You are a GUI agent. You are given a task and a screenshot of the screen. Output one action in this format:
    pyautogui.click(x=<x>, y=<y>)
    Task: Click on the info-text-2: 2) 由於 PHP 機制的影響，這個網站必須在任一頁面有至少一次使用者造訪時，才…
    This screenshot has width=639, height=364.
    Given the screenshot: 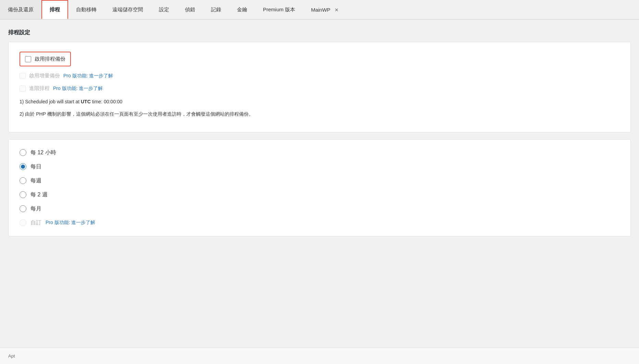 What is the action you would take?
    pyautogui.click(x=320, y=114)
    